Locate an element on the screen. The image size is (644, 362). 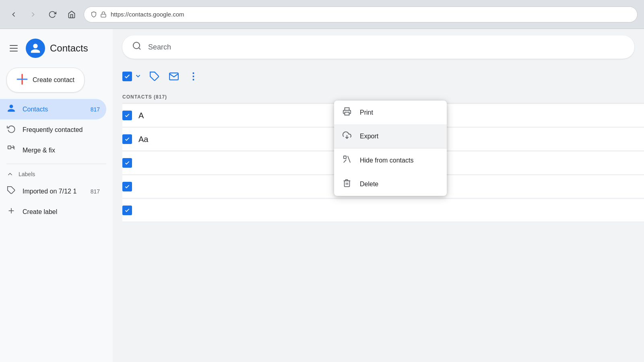
sidebar-imported-label: Imported on 7/12 1 is located at coordinates (50, 191).